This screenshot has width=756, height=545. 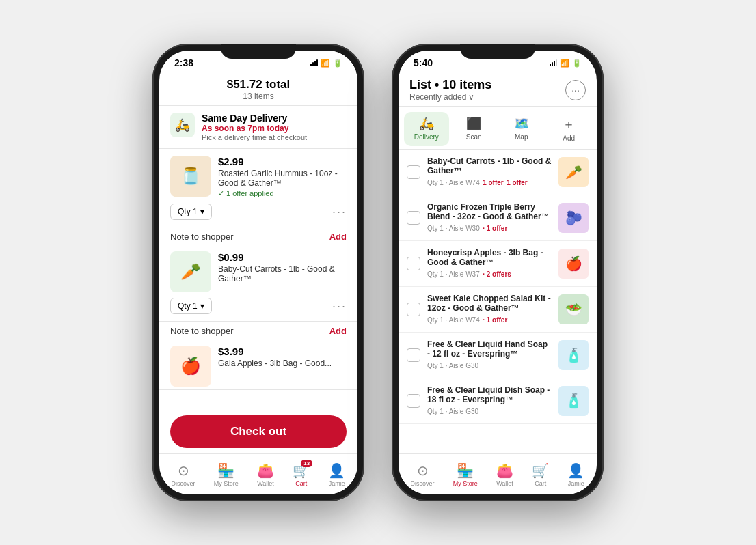 What do you see at coordinates (540, 475) in the screenshot?
I see `nav-cart-2: 🛒 Cart` at bounding box center [540, 475].